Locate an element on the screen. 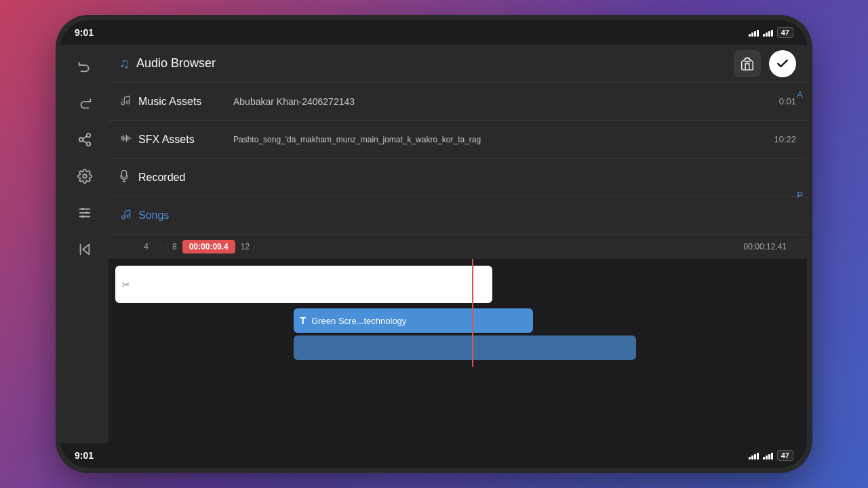  settings-button is located at coordinates (85, 176).